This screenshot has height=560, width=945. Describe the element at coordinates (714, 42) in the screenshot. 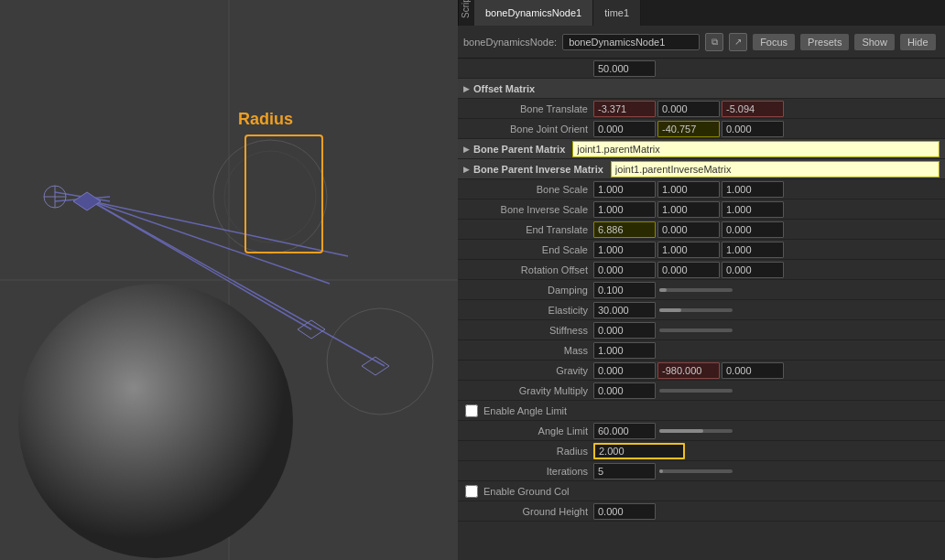

I see `copy-icon: ⧉` at that location.